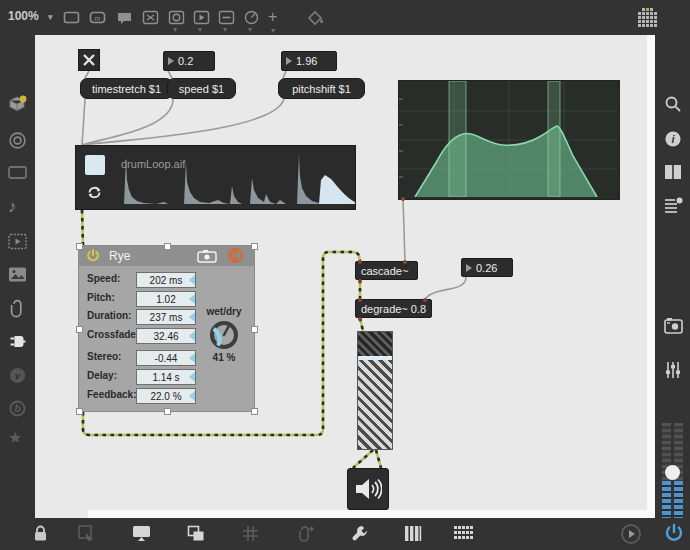  Describe the element at coordinates (166, 317) in the screenshot. I see `param-value-box: 237 ms` at that location.